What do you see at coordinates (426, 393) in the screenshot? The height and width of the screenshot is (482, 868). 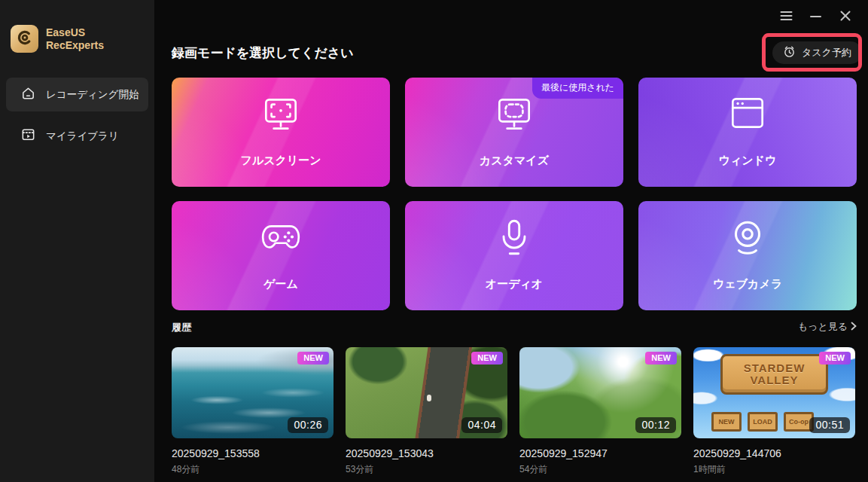 I see `history-thumbnail-park: NEW 04:04` at bounding box center [426, 393].